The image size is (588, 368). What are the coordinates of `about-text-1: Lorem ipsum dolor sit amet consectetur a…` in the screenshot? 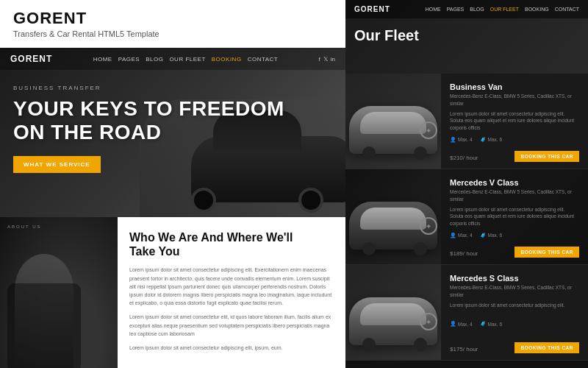 It's located at (232, 286).